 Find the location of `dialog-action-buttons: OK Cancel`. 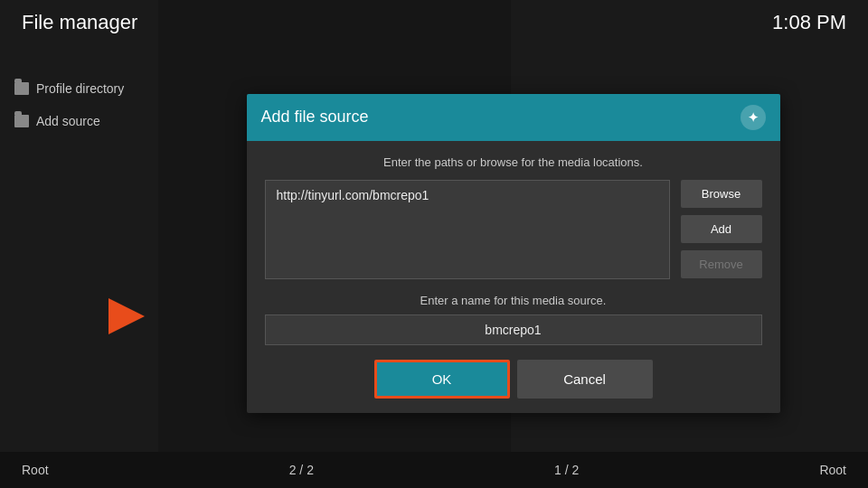

dialog-action-buttons: OK Cancel is located at coordinates (514, 380).